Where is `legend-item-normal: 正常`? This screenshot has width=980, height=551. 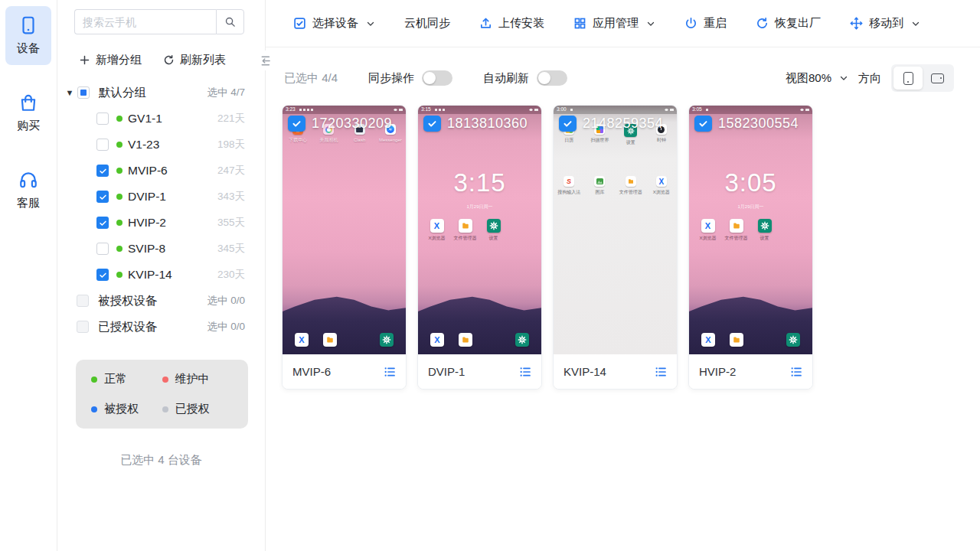
legend-item-normal: 正常 is located at coordinates (127, 380).